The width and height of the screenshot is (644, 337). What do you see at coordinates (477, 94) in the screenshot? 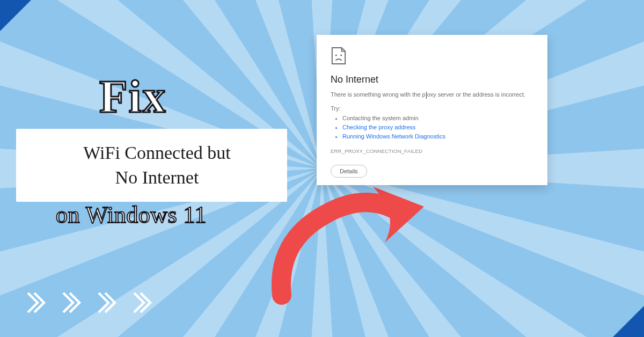
I see `error-desc-part2: oxy server or the address is incorrect.` at bounding box center [477, 94].